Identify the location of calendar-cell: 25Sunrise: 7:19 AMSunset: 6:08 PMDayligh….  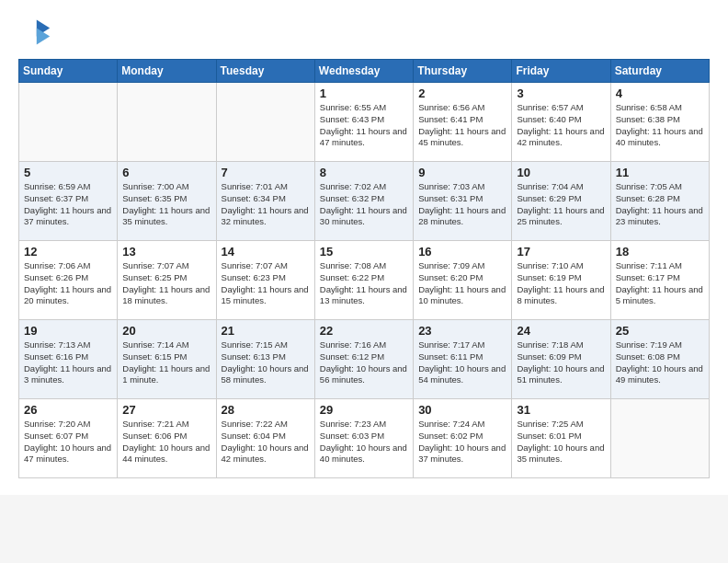
(660, 360).